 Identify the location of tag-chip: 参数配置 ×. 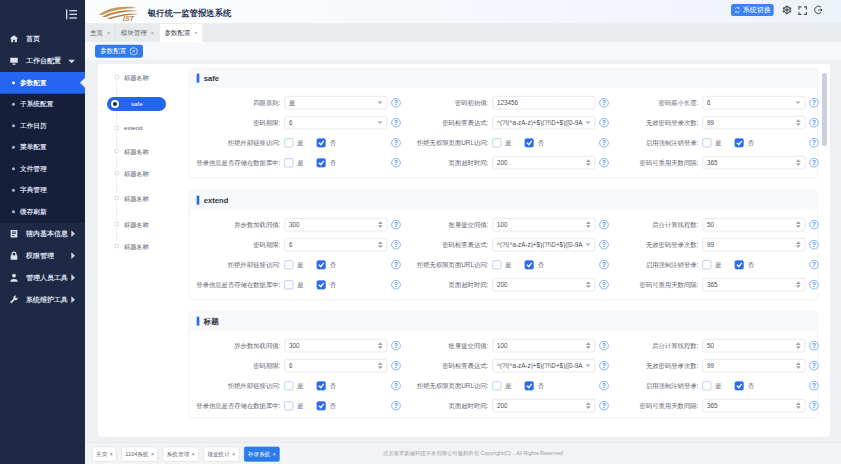
(119, 52).